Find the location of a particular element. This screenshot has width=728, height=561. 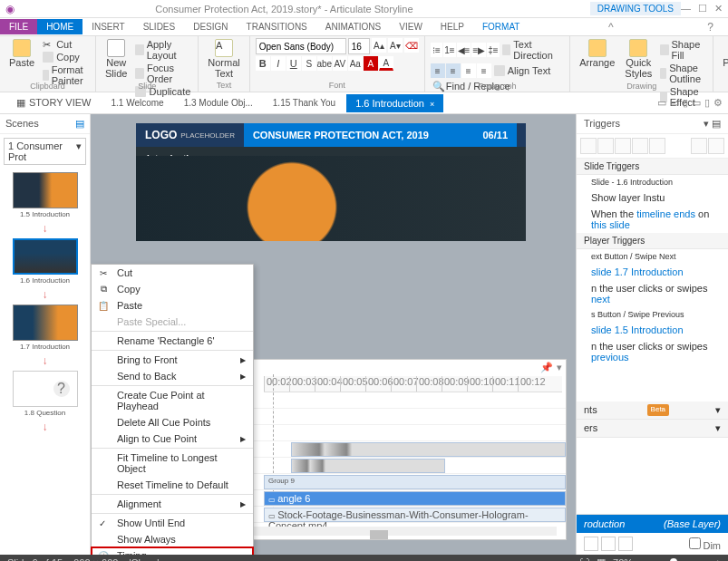

ctx-reset-timeline: Reset Timeline to Default is located at coordinates (172, 485).